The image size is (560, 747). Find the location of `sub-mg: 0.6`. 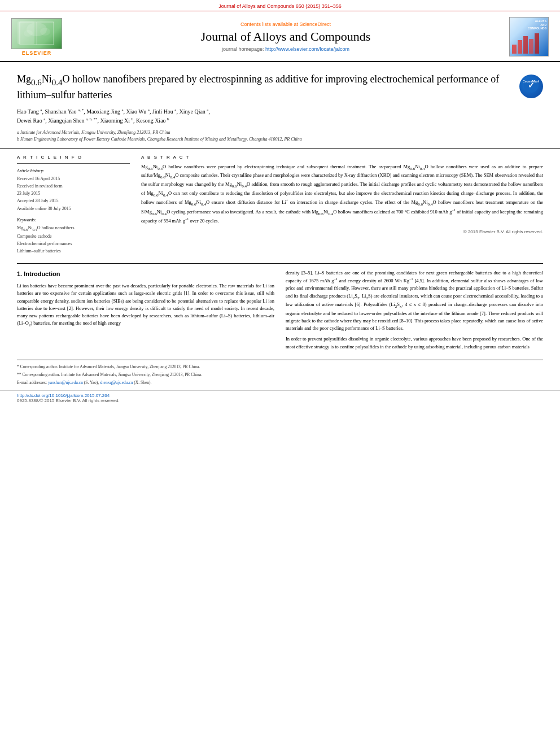

sub-mg: 0.6 is located at coordinates (36, 82).